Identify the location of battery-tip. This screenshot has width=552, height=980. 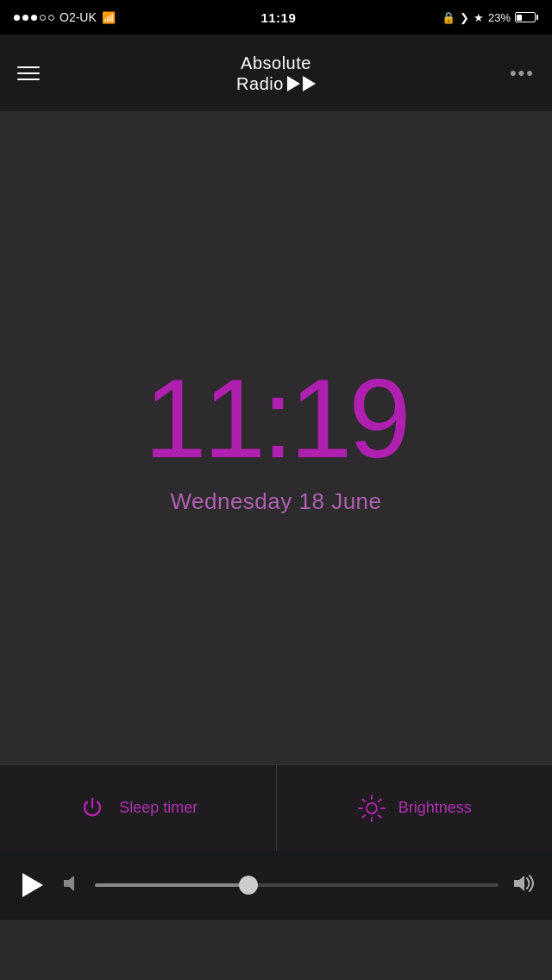
(537, 17).